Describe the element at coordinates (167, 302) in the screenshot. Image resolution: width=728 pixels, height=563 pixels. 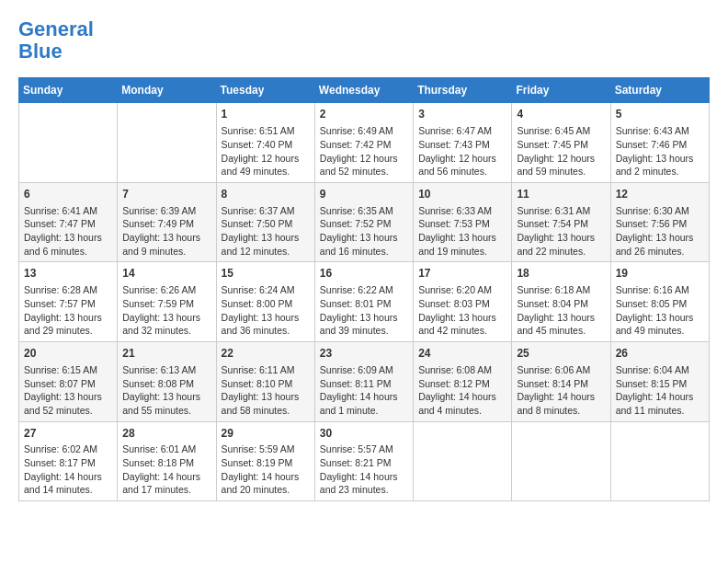
I see `calendar-cell: 14Sunrise: 6:26 AMSunset: 7:59 PMDayligh…` at that location.